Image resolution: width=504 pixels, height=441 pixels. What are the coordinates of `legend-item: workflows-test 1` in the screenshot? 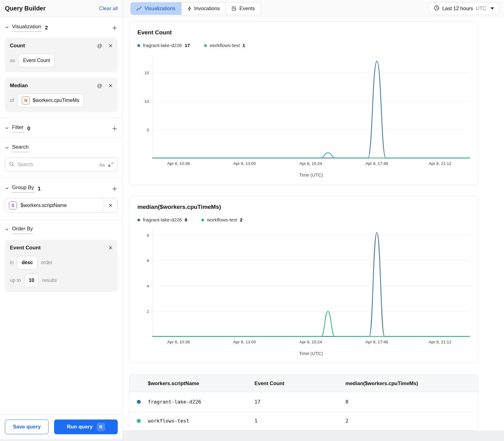 It's located at (225, 45).